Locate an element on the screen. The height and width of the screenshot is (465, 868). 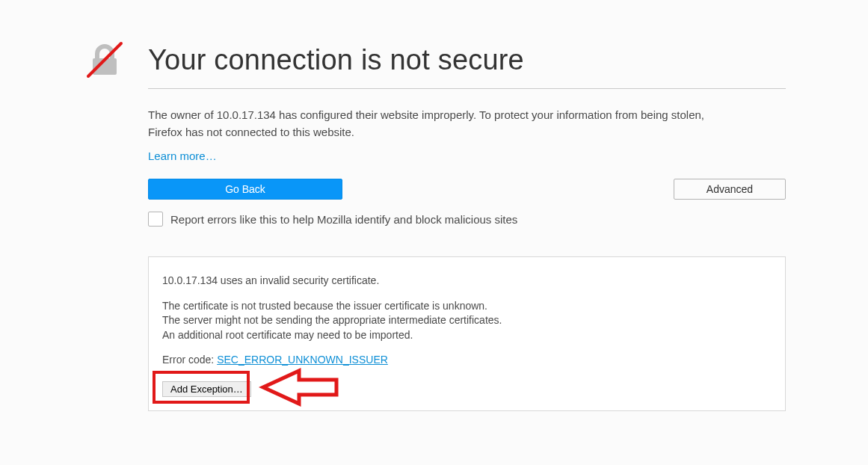
description-text: The owner of 10.0.17.134 has configured … is located at coordinates (440, 124).